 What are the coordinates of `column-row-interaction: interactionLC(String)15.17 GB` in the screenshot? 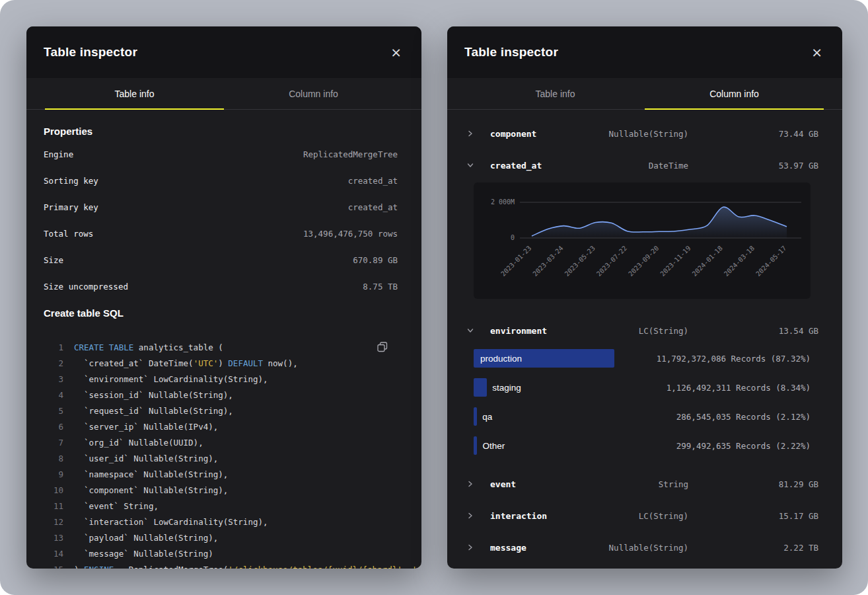 It's located at (645, 516).